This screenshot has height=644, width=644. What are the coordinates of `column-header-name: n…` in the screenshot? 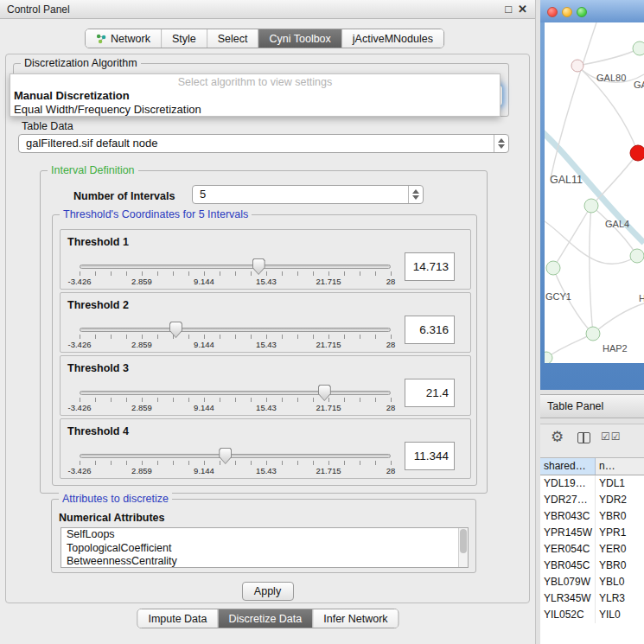 It's located at (620, 467).